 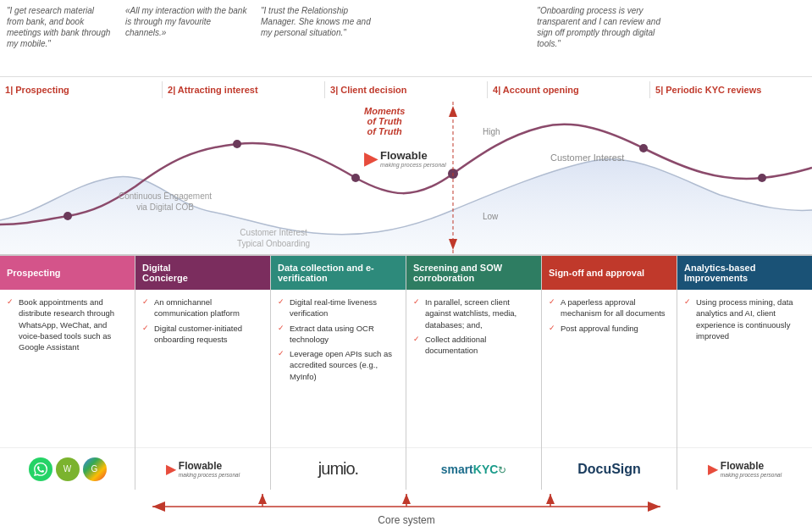 I want to click on card-prospecting: Prospecting Book appointments and distri…, so click(x=68, y=373).